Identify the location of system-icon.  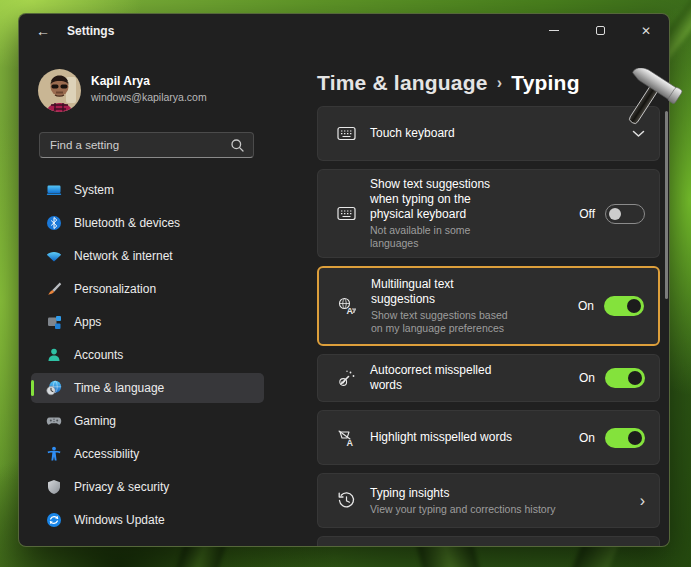
(54, 190).